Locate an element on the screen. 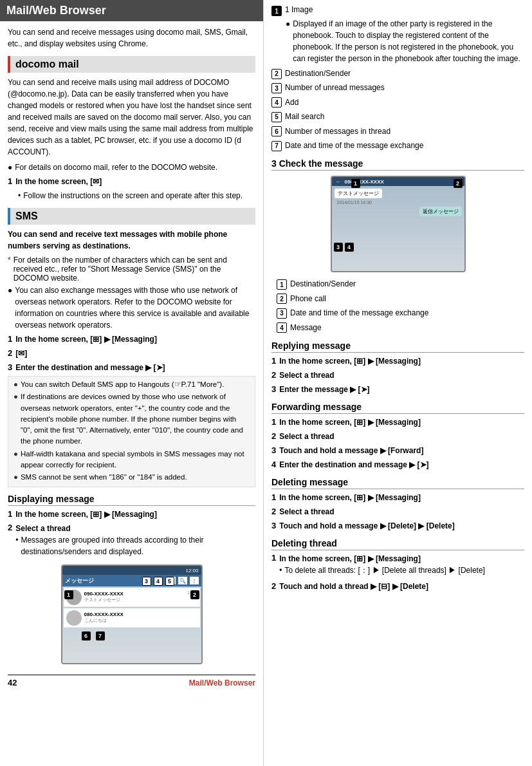 Image resolution: width=532 pixels, height=766 pixels. check-annotations: 1 Destination/Sender 2 Phone call 3 Date… is located at coordinates (400, 306).